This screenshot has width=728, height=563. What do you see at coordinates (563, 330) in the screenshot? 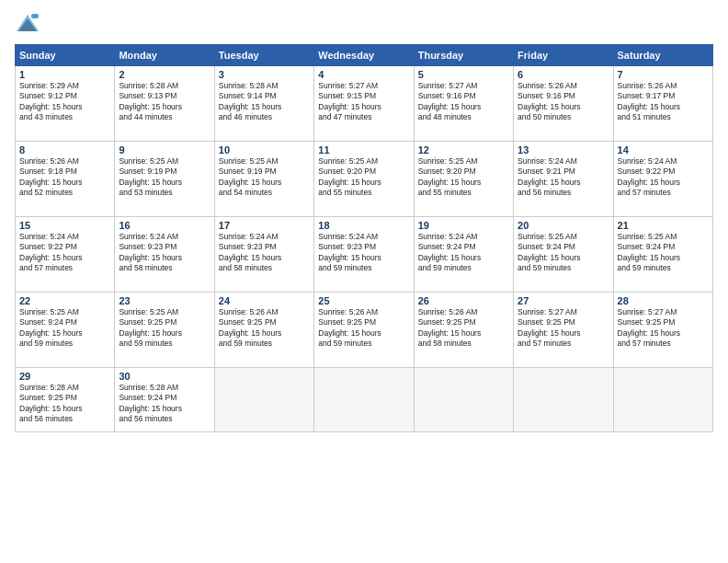
I see `table-row: 27 Sunrise: 5:27 AM Sunset: 9:25 PM Dayl…` at bounding box center [563, 330].